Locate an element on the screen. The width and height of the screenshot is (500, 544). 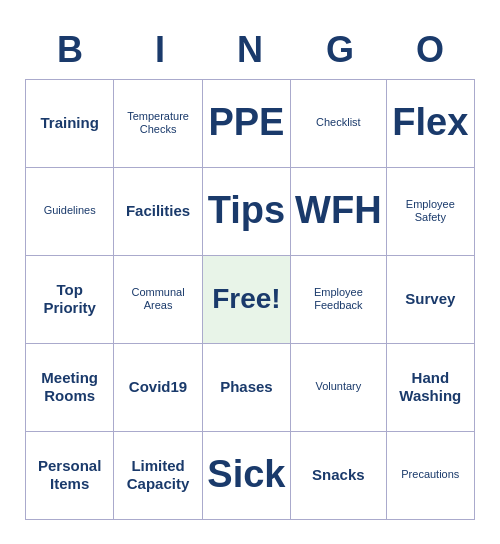
cell-label: Precautions is located at coordinates (430, 474).